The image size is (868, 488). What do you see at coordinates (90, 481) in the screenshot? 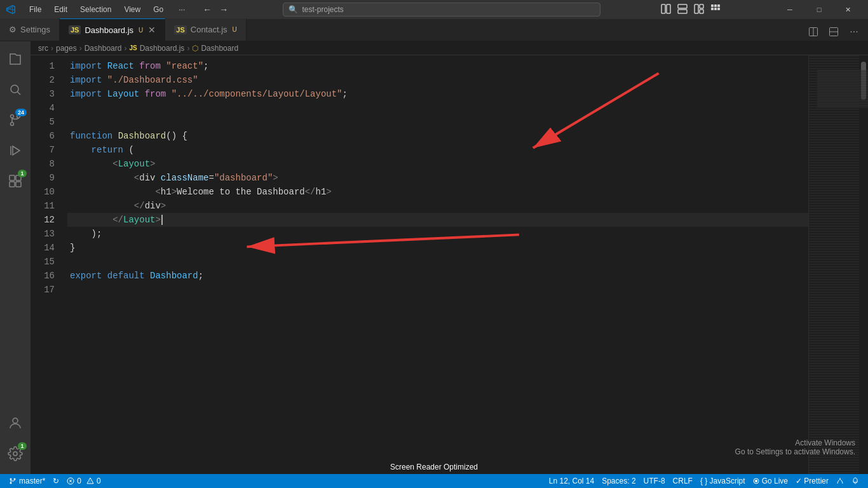
I see `warning-icon: !` at bounding box center [90, 481].